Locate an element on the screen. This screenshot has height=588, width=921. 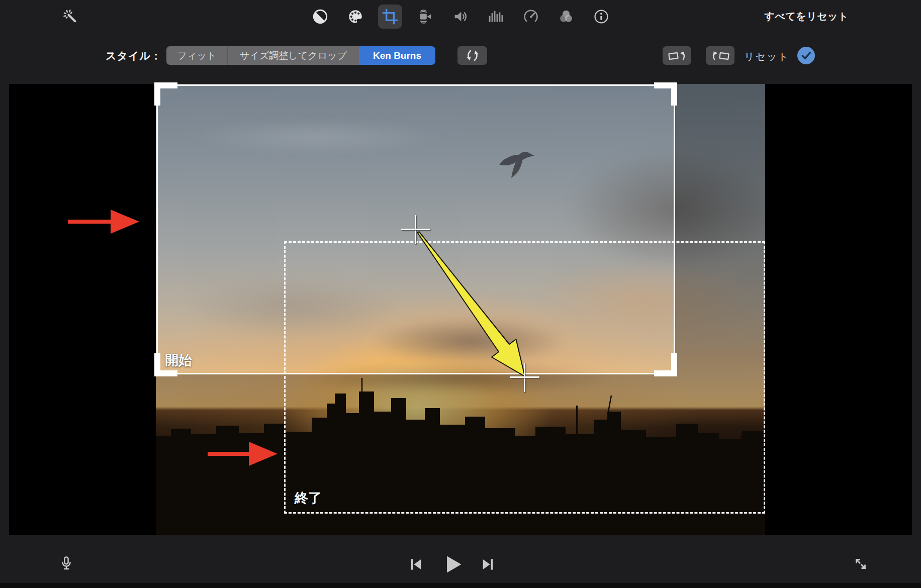
fullscreen-expand-icon is located at coordinates (861, 564).